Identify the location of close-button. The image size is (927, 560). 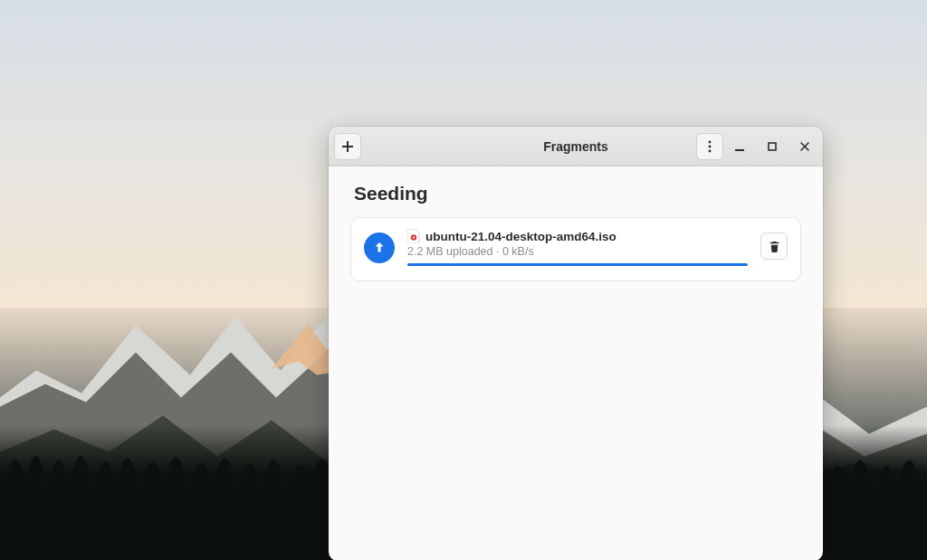
(805, 147).